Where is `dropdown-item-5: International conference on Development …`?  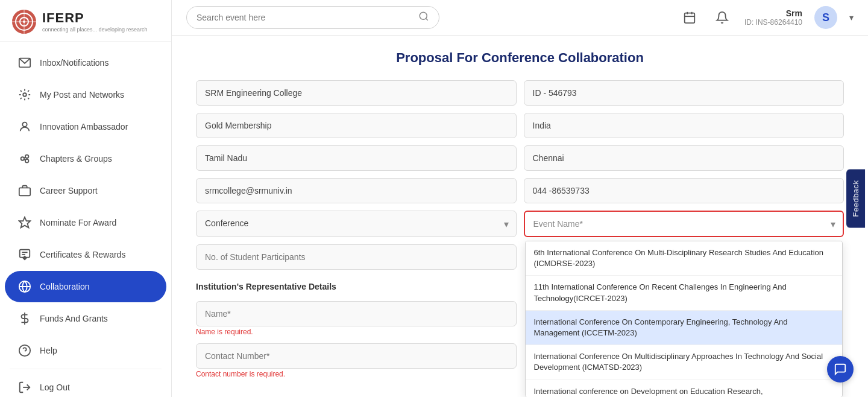
dropdown-item-5: International conference on Development … is located at coordinates (684, 389).